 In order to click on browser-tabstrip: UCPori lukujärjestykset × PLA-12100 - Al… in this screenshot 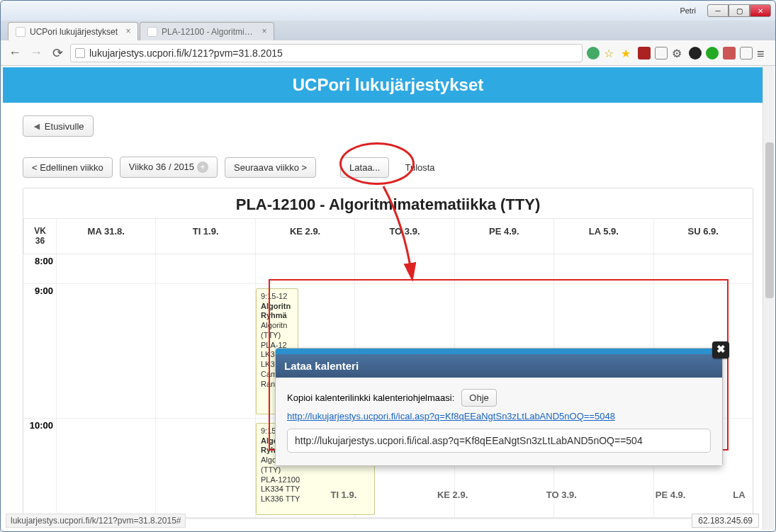, I will do `click(388, 30)`.